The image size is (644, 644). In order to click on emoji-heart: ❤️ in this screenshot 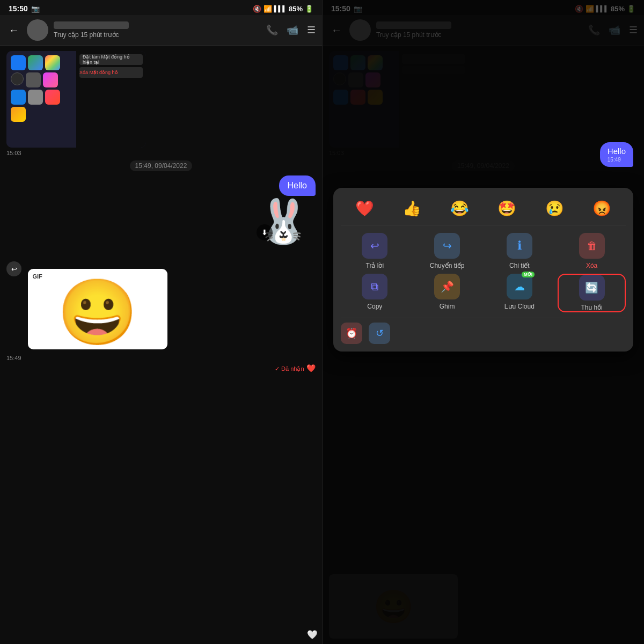, I will do `click(365, 208)`.